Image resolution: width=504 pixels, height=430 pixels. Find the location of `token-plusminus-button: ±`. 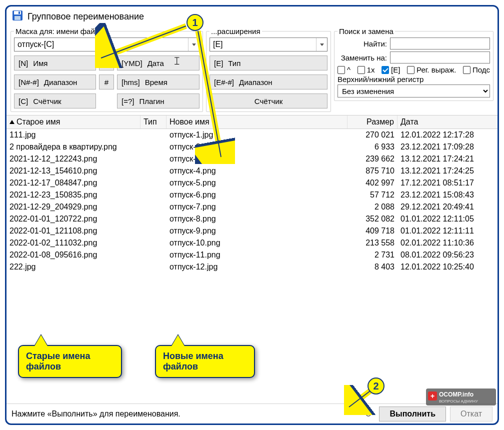

token-plusminus-button: ± is located at coordinates (106, 63).